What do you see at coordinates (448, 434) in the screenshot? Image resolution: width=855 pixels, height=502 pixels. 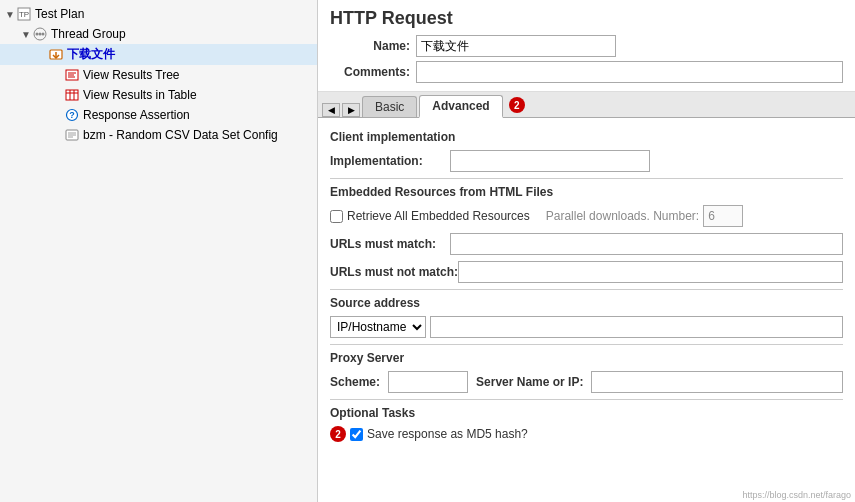 I see `save-md5-label: Save response as MD5 hash?` at bounding box center [448, 434].